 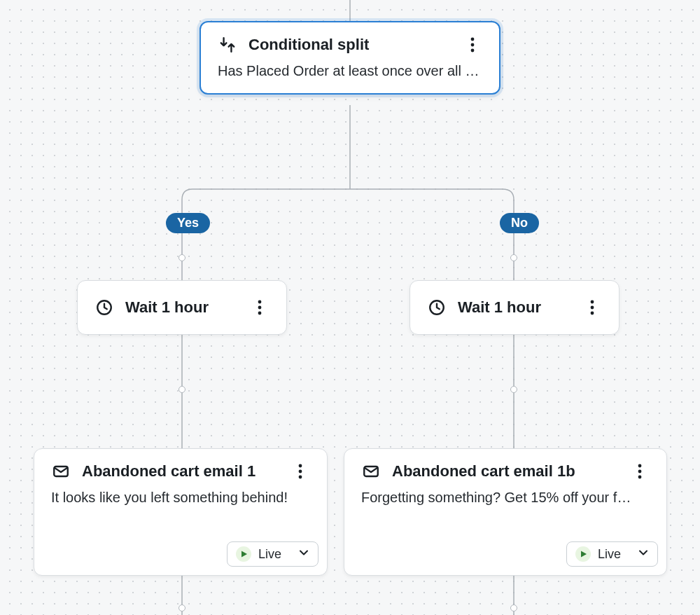 What do you see at coordinates (188, 308) in the screenshot?
I see `wait-left-label: Wait 1 hour` at bounding box center [188, 308].